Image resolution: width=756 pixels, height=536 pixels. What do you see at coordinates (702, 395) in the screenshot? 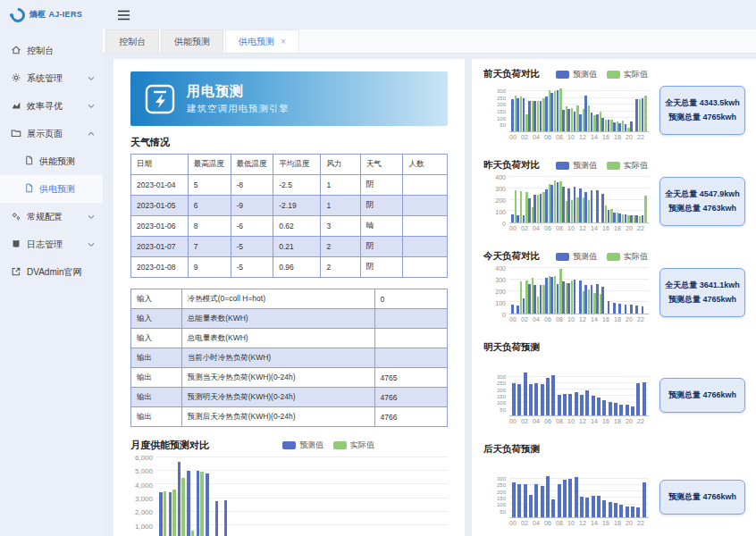
I see `summary-badge: 预测总量 4766kwh` at bounding box center [702, 395].